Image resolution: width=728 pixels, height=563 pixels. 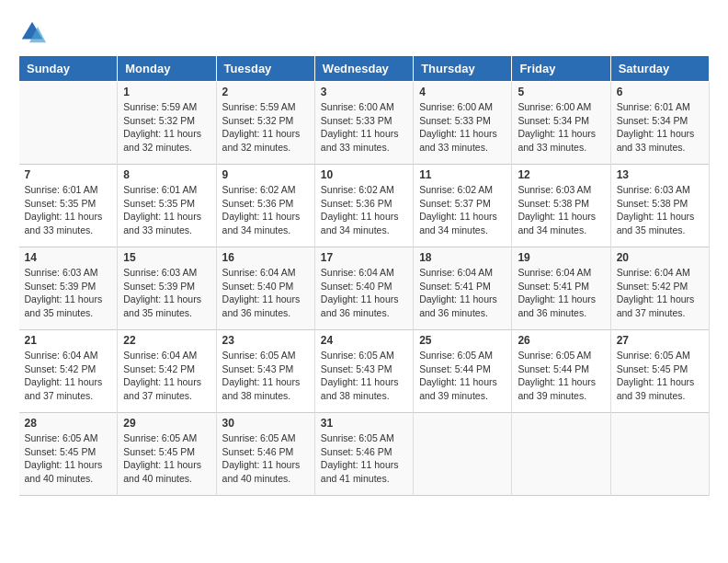 What do you see at coordinates (167, 123) in the screenshot?
I see `calendar-cell: 1Sunrise: 5:59 AMSunset: 5:32 PMDaylight…` at bounding box center [167, 123].